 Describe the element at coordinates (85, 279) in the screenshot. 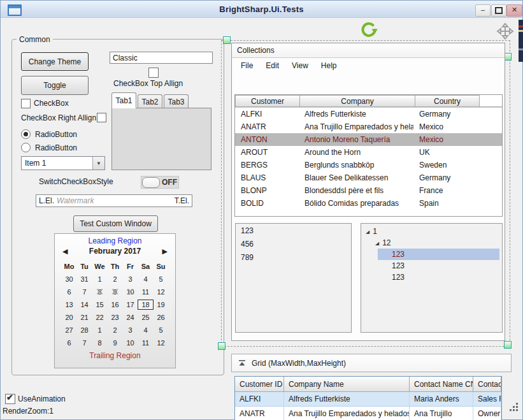

I see `calendar-day: 31` at that location.